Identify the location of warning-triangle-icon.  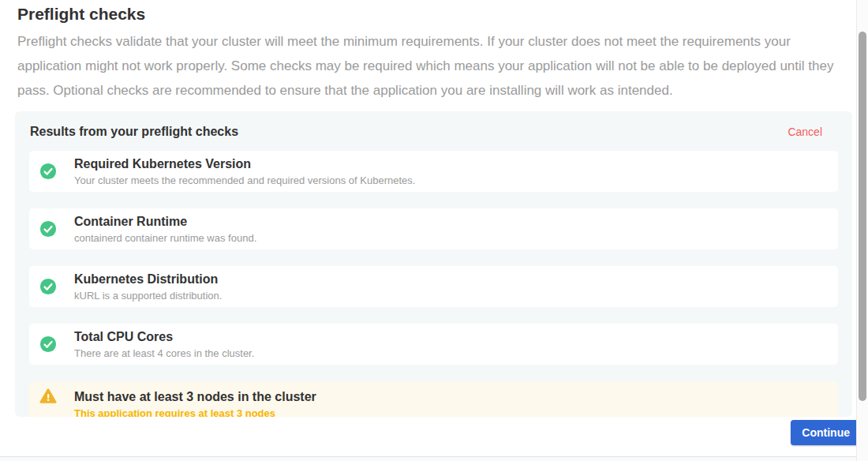
(48, 396).